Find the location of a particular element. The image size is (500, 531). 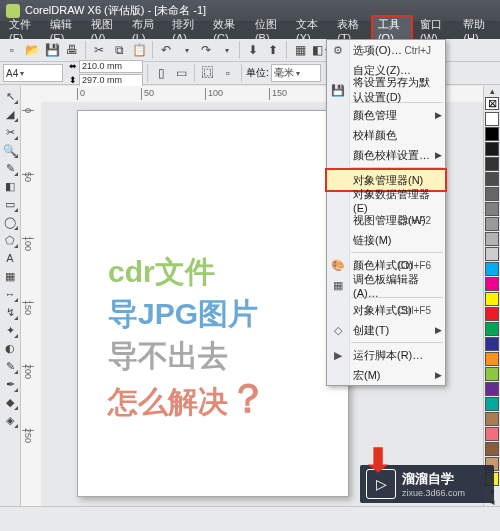

undo-icon: ↶ is located at coordinates (166, 50).